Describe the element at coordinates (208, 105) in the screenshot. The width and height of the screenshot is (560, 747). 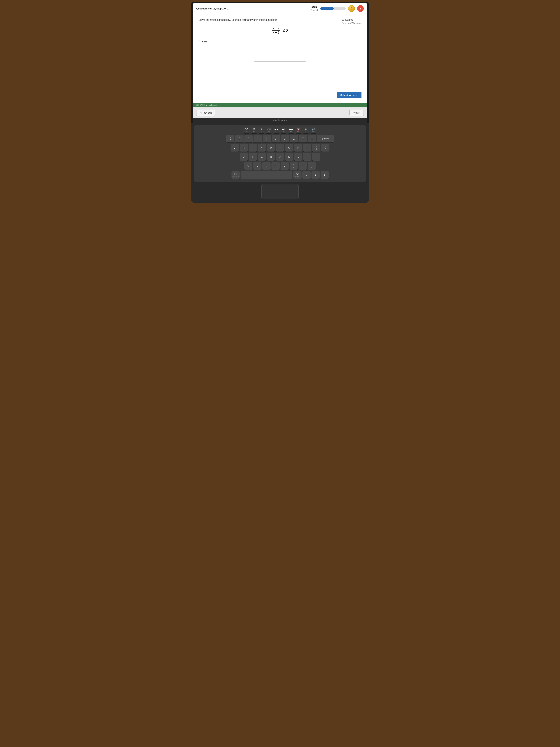
I see `copyright: © 2021 Hawkes Learning` at that location.